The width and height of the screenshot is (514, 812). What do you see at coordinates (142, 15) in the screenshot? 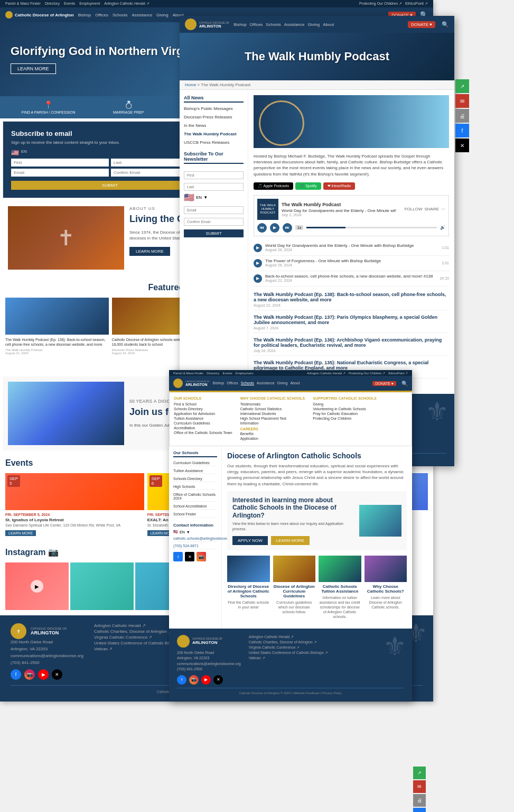
I see `nav-assistance: Assistance` at bounding box center [142, 15].